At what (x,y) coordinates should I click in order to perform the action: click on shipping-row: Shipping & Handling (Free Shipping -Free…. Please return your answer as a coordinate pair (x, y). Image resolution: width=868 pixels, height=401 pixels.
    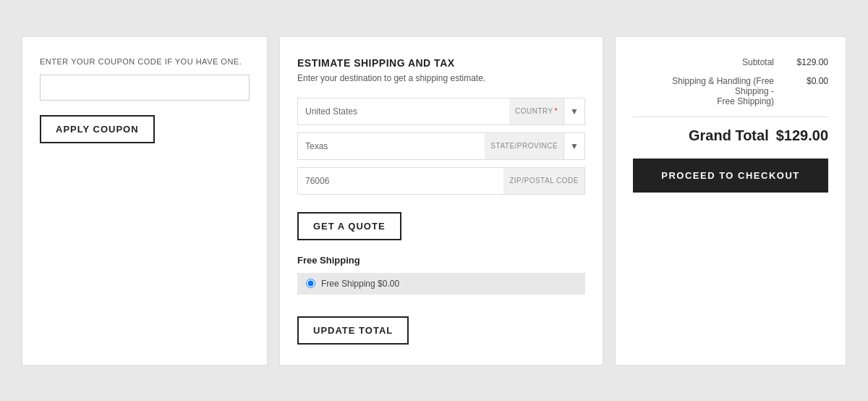
    Looking at the image, I should click on (731, 91).